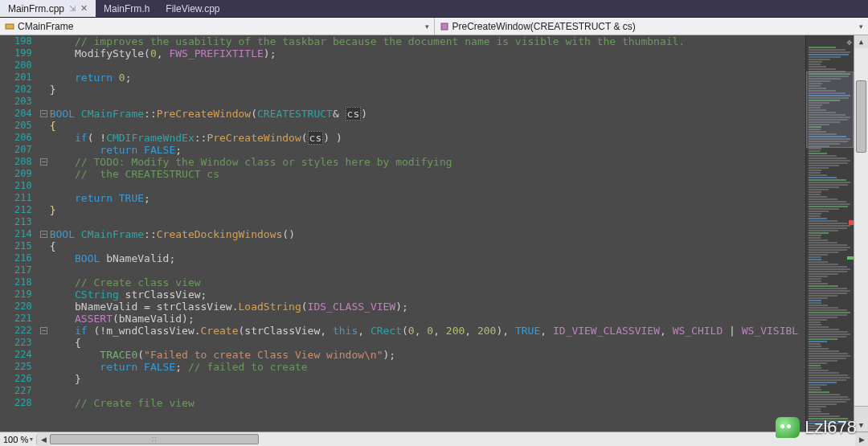 Image resolution: width=868 pixels, height=446 pixels. I want to click on line-number: 223, so click(23, 342).